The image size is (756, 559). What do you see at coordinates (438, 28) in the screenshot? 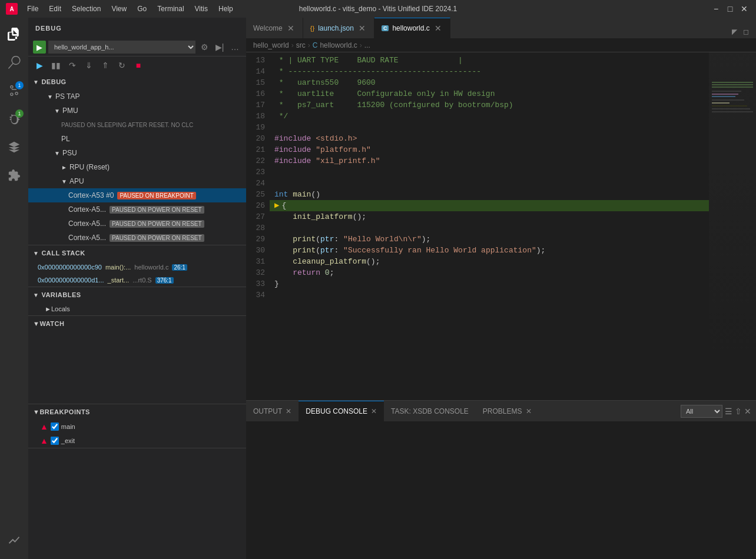
I see `tab-helloworld-close: ✕` at bounding box center [438, 28].